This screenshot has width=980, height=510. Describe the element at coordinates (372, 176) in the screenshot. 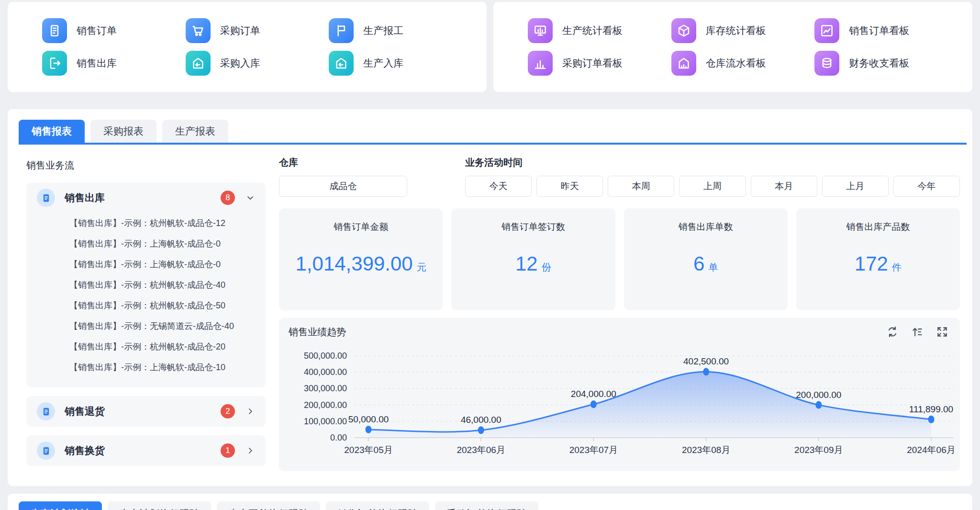

I see `warehouse-filter: 仓库 成品仓` at that location.